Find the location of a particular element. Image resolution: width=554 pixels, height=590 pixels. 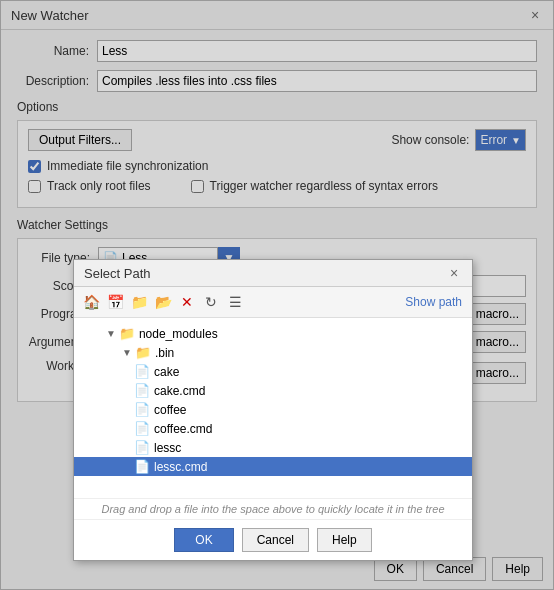

show-path-button: Show path is located at coordinates (434, 302).